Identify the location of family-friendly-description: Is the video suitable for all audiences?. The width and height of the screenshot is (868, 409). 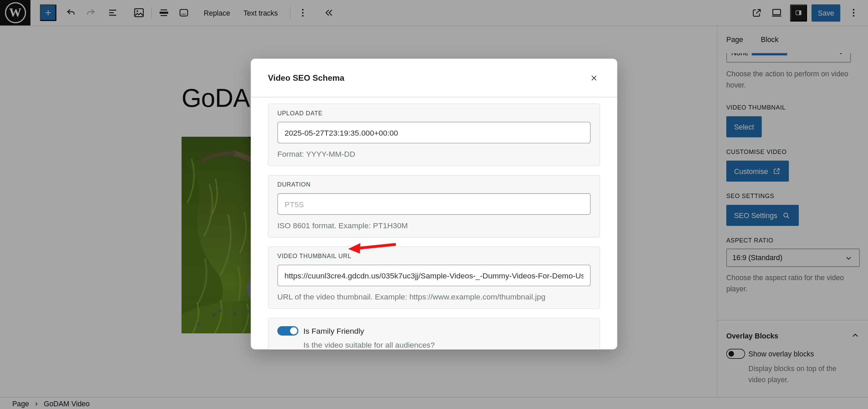
(447, 345).